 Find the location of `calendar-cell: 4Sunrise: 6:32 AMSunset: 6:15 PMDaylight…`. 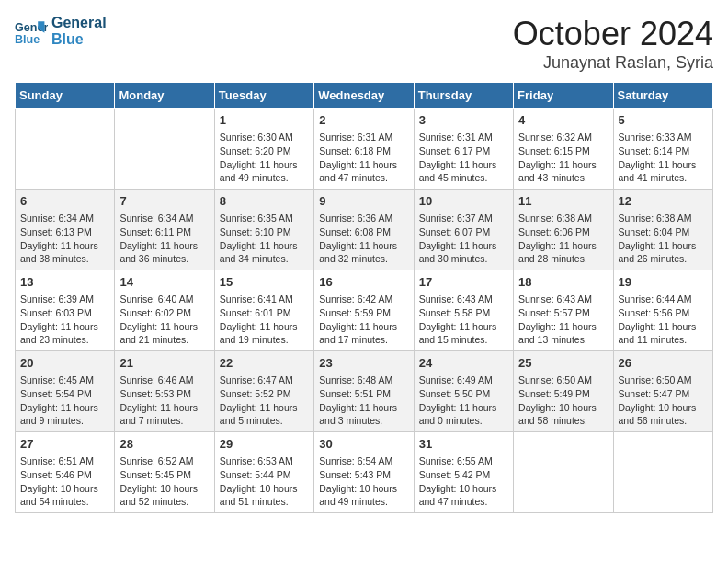

calendar-cell: 4Sunrise: 6:32 AMSunset: 6:15 PMDaylight… is located at coordinates (563, 149).